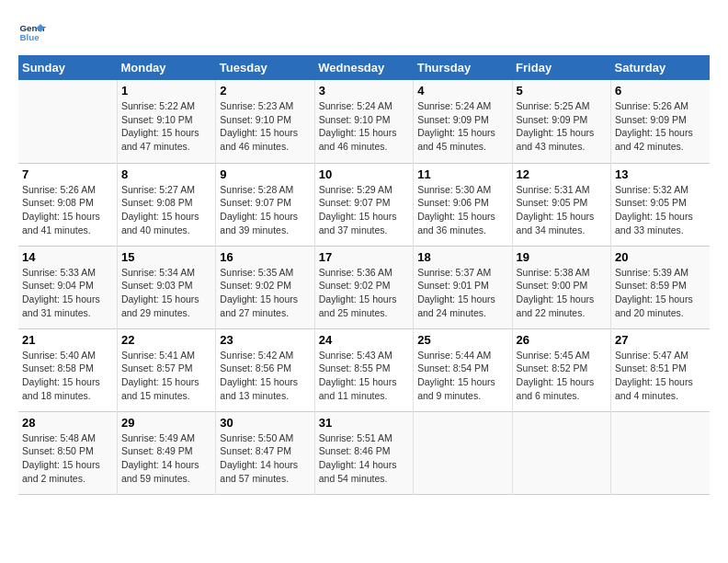 Image resolution: width=728 pixels, height=563 pixels. Describe the element at coordinates (462, 340) in the screenshot. I see `day-number: 25` at that location.